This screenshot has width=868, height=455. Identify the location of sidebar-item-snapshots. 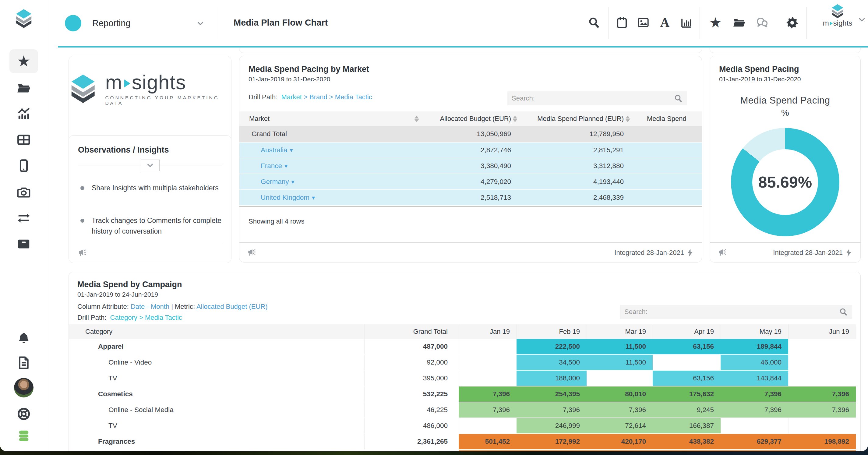
(24, 192).